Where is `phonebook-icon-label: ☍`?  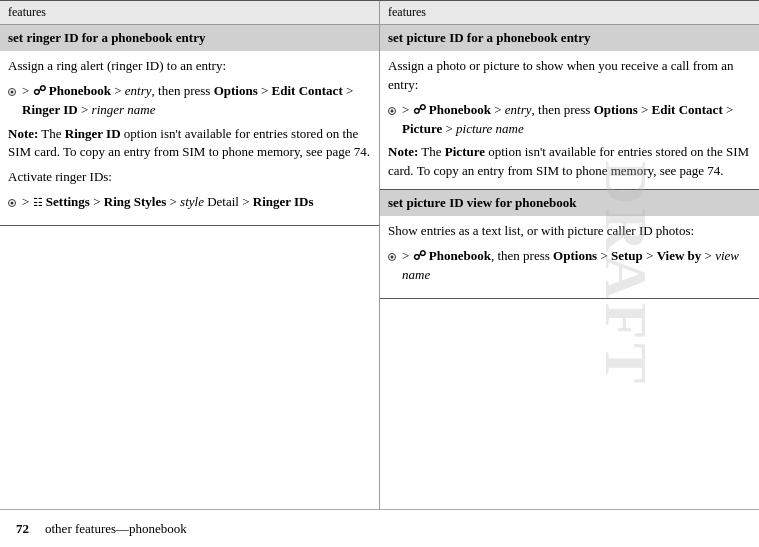
phonebook-icon-label: ☍ is located at coordinates (40, 90).